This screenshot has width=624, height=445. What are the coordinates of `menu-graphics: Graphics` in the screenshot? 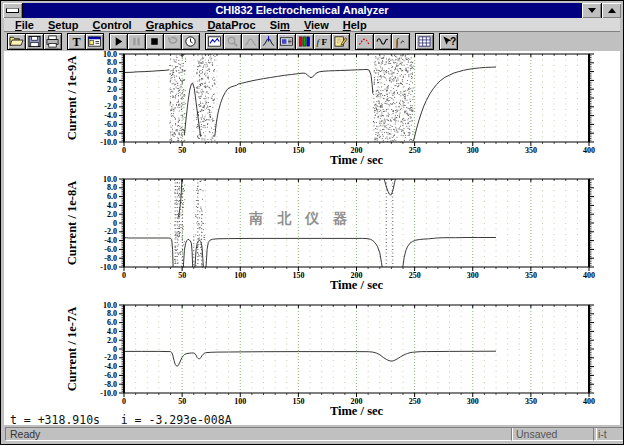 It's located at (171, 25).